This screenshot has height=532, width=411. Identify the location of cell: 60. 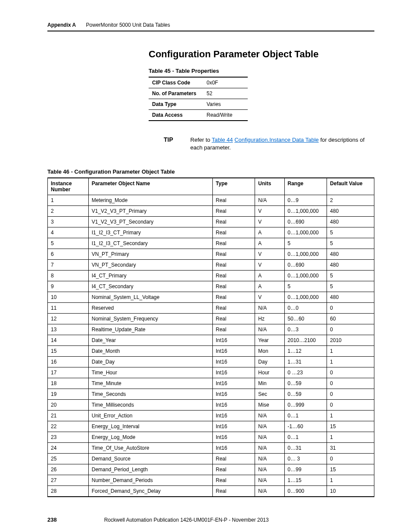
(351, 319).